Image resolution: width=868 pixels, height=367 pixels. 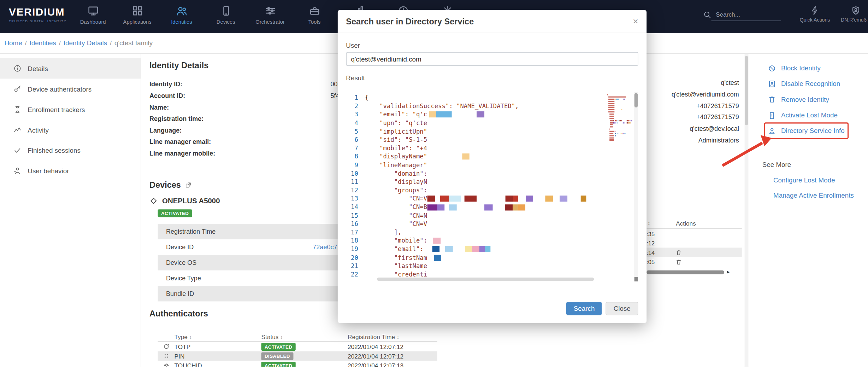 What do you see at coordinates (71, 210) in the screenshot?
I see `sidebar: DetailsDevice authenticatorsEnrollment t…` at bounding box center [71, 210].